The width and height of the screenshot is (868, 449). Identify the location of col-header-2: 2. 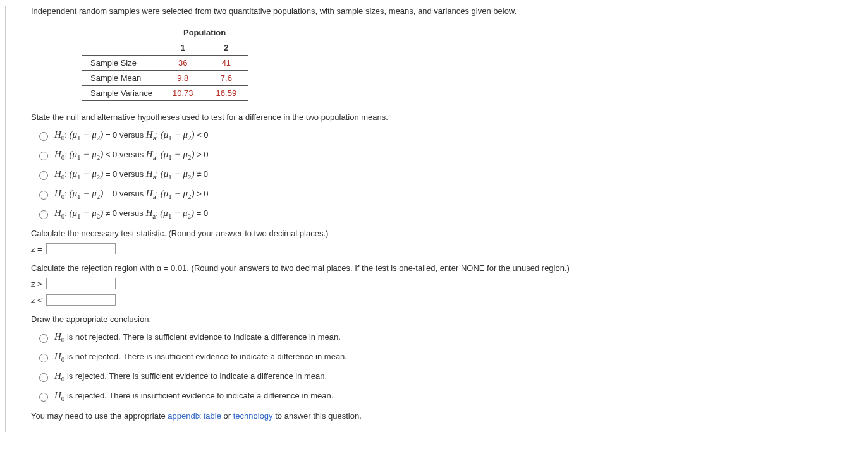
(226, 48).